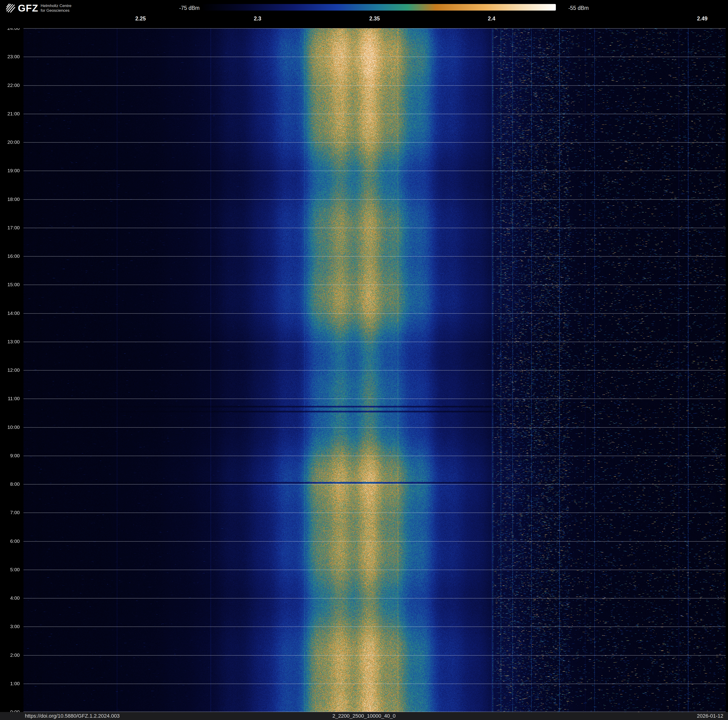  Describe the element at coordinates (375, 19) in the screenshot. I see `frequency-tick-label: 2.35` at that location.